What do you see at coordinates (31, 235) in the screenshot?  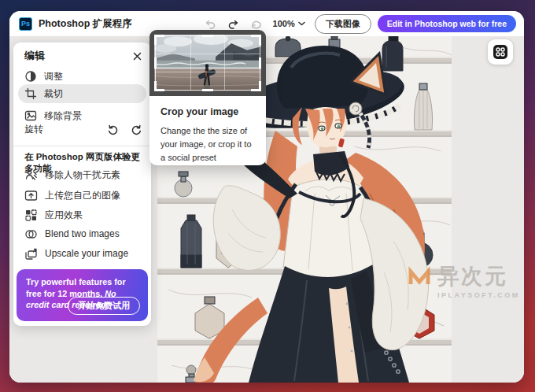 I see `blend-images-icon` at bounding box center [31, 235].